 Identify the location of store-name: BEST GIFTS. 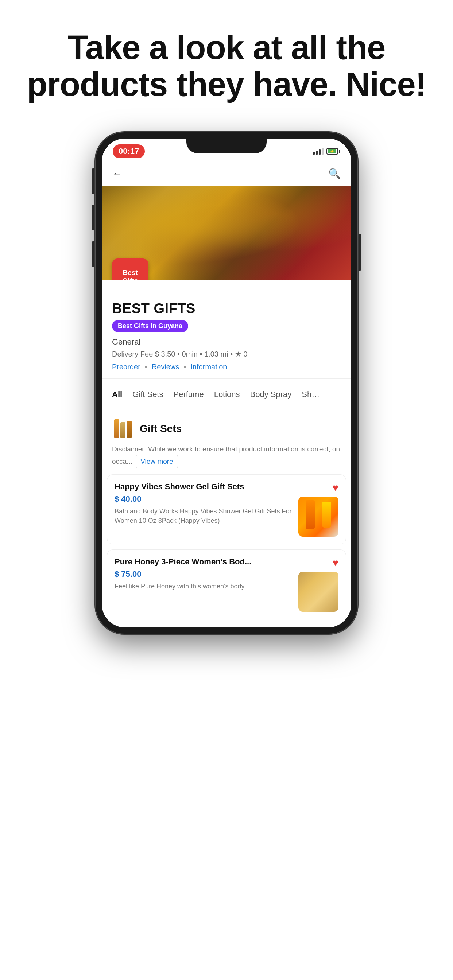
(226, 309).